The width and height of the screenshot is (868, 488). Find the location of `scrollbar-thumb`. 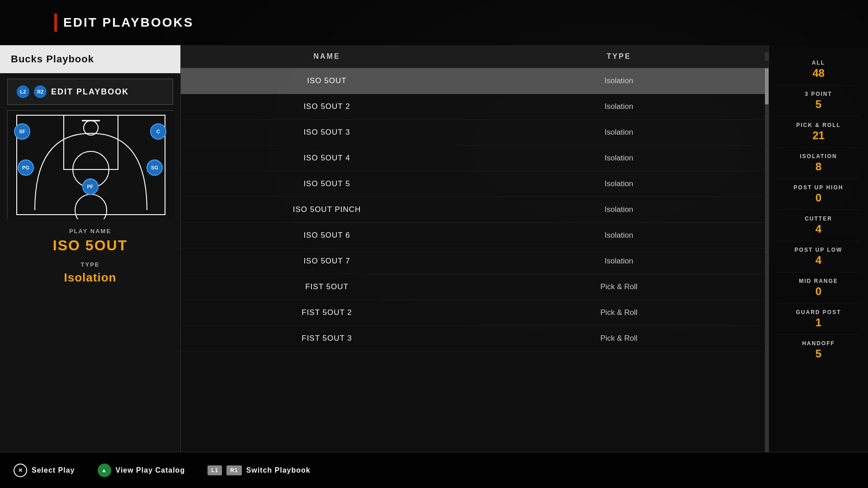

scrollbar-thumb is located at coordinates (767, 86).